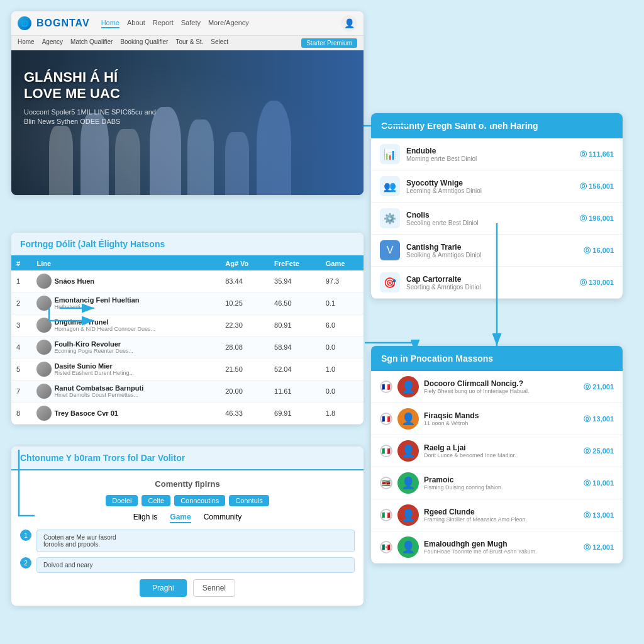 The height and width of the screenshot is (644, 644). Describe the element at coordinates (245, 264) in the screenshot. I see `col-ag: Ag# Vo` at that location.